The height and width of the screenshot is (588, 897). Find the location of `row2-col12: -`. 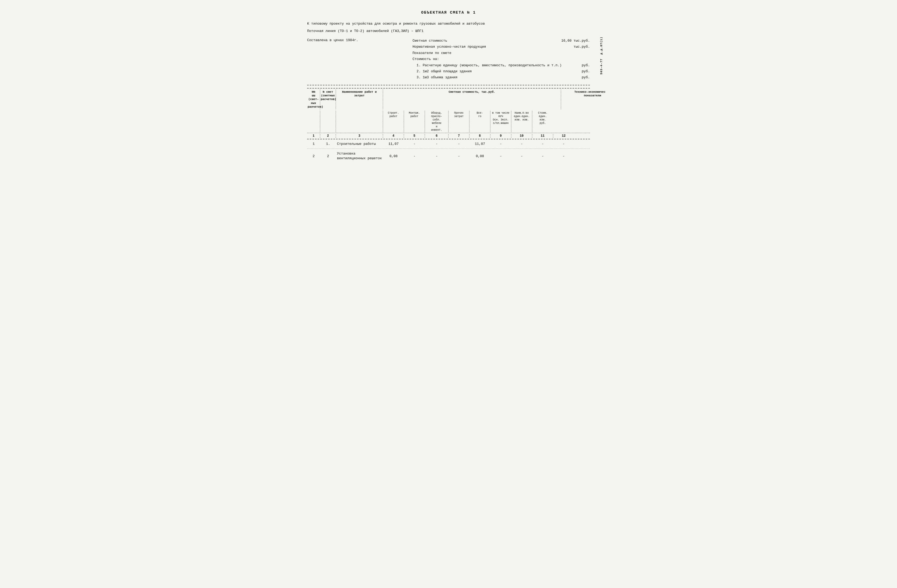

row2-col12: - is located at coordinates (564, 156).